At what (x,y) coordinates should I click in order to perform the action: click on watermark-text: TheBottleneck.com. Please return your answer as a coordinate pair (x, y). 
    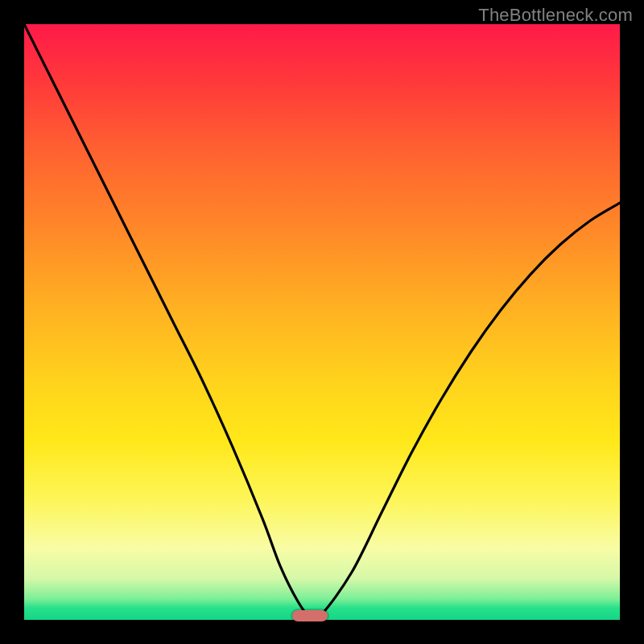
    Looking at the image, I should click on (555, 15).